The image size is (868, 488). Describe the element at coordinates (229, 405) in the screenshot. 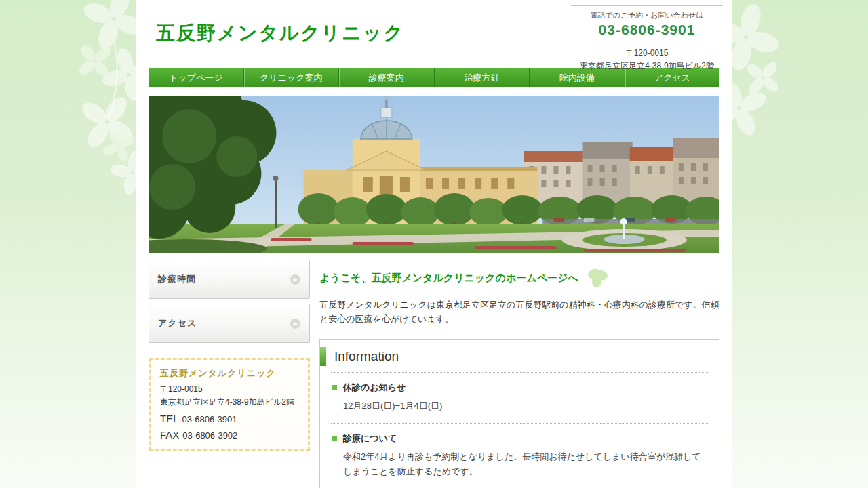

I see `clinic-info-card: 五反野メンタルクリニック 〒120-0015 東京都足立区足立4-38-9加島ビ…` at that location.